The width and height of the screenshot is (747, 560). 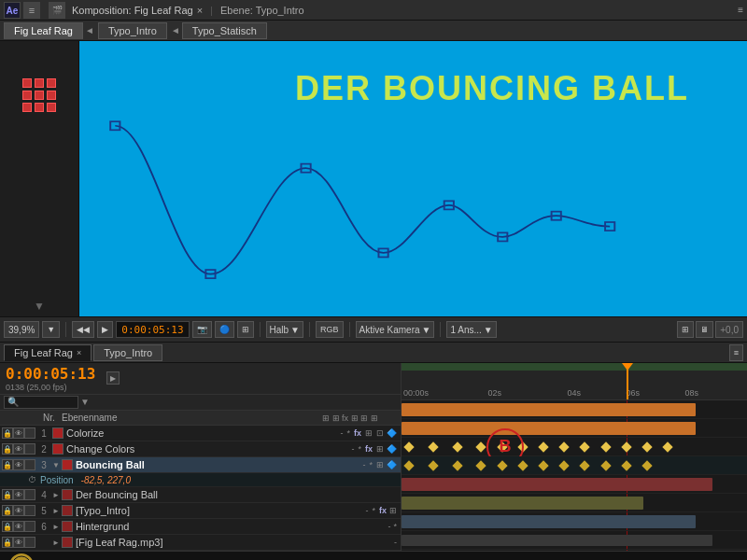 What do you see at coordinates (19, 433) in the screenshot?
I see `eye-1: 👁` at bounding box center [19, 433].